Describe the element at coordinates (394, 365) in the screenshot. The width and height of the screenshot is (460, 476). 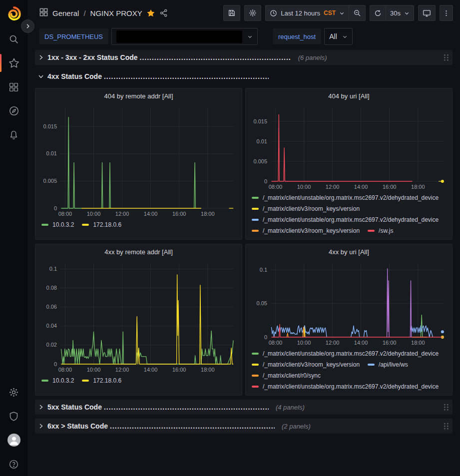
I see `legend-label: /api/live/ws` at that location.